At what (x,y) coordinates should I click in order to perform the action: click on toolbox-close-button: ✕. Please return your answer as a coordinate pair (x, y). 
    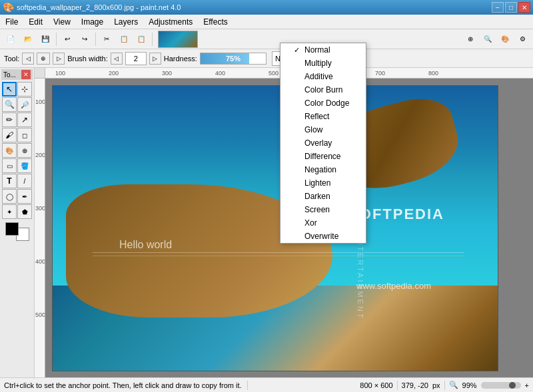
    Looking at the image, I should click on (26, 75).